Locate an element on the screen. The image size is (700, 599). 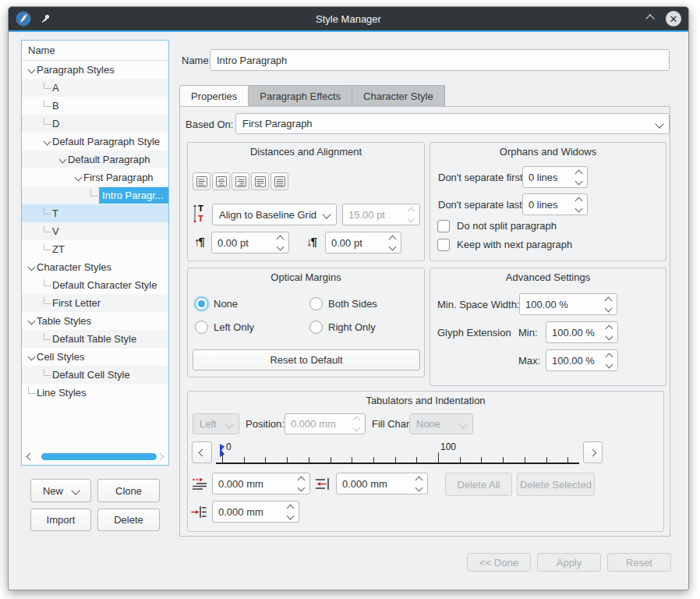
fill-char-combobox: None is located at coordinates (441, 424).